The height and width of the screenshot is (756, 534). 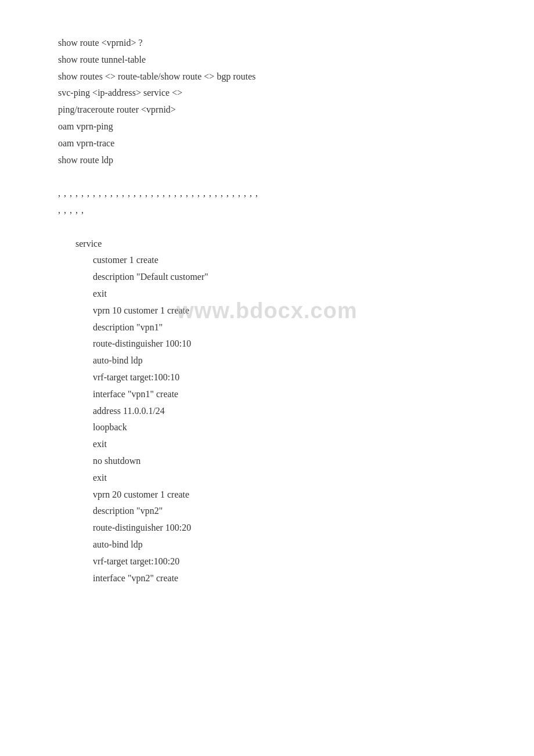 What do you see at coordinates (273, 194) in the screenshot?
I see `line-commas-1: , , , , , , , , , , , , , , , , , , , , …` at bounding box center [273, 194].